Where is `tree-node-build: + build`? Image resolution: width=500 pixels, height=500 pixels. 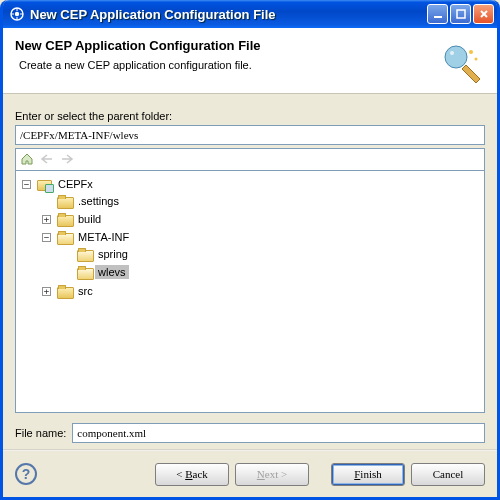 tree-node-build: + build is located at coordinates (261, 219).